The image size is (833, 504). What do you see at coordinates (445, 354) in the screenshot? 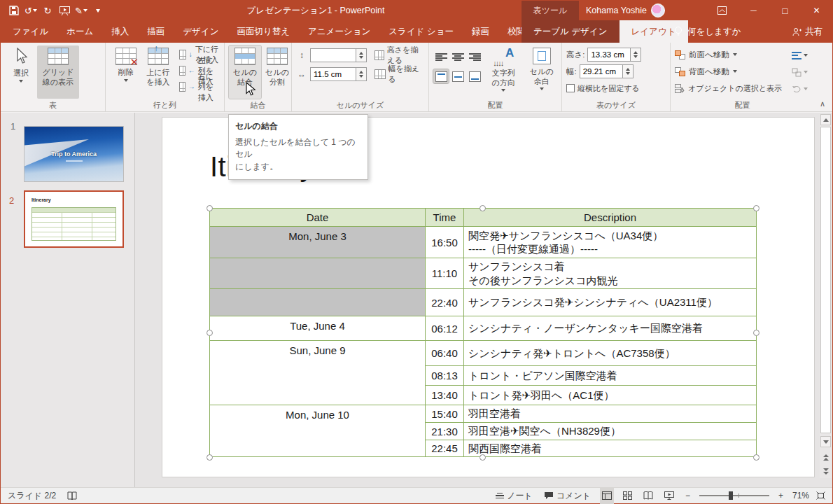
I see `time-cell: 06:40` at bounding box center [445, 354].